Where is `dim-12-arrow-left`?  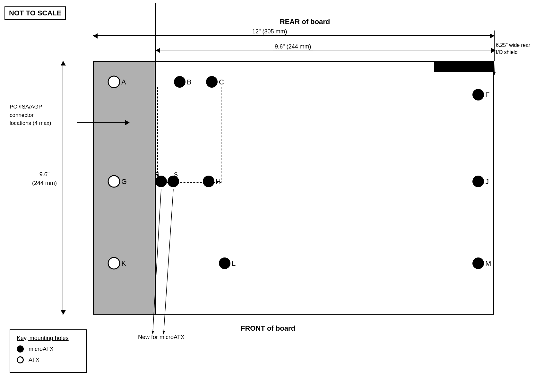
dim-12-arrow-left is located at coordinates (95, 36).